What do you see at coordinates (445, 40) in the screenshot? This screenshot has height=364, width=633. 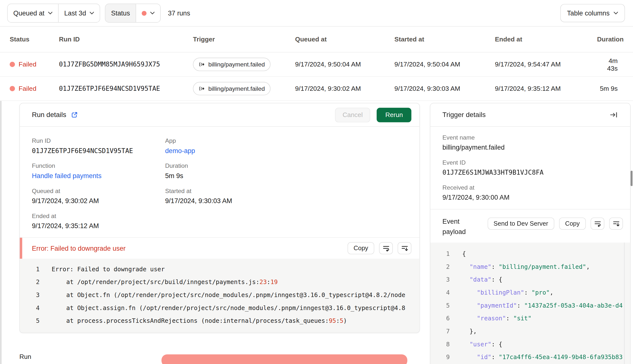 I see `column-header-started-at: Started at` at bounding box center [445, 40].